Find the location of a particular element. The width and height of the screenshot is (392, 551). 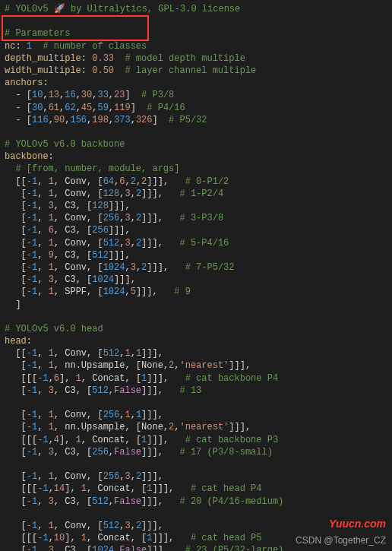

backbone-row: [-1, 1, Conv, [128,3,2]]], # 1-P2/4 is located at coordinates (196, 194).